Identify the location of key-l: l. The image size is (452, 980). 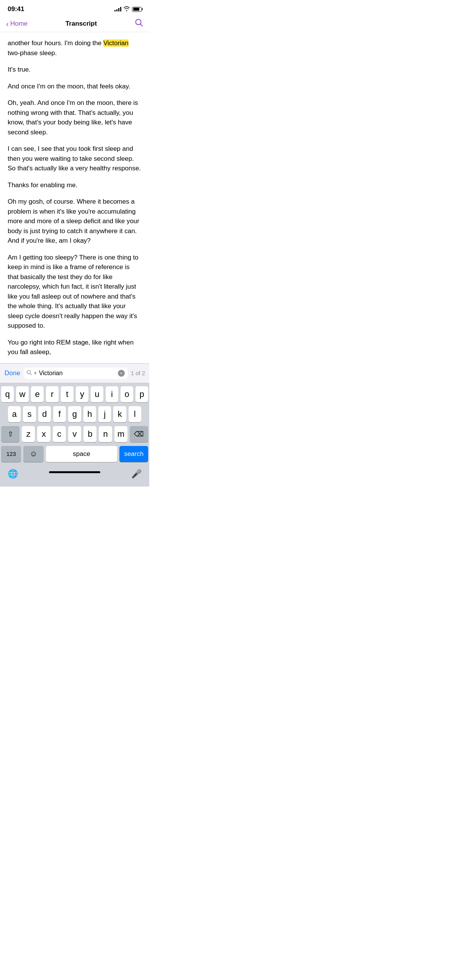
(135, 414).